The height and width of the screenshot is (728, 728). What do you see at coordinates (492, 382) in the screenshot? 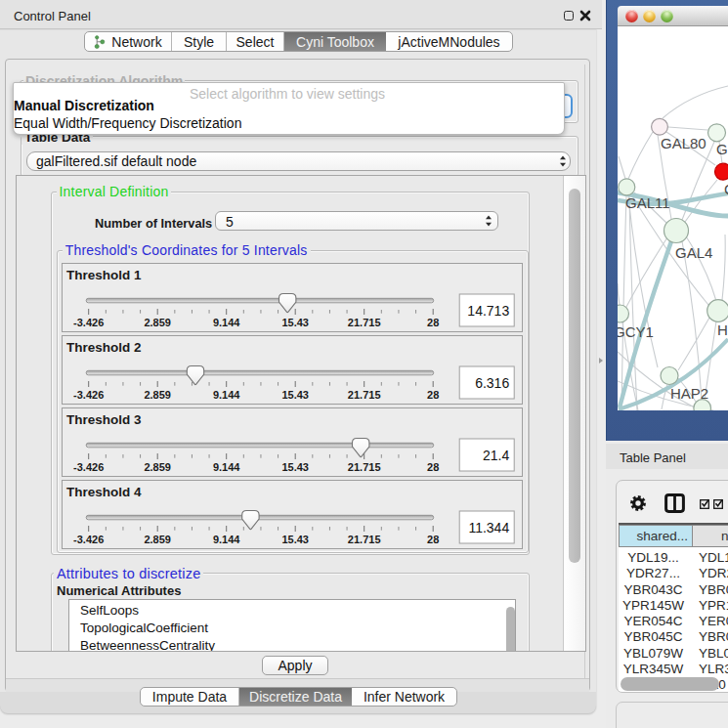
I see `svg-text: 6.316` at bounding box center [492, 382].